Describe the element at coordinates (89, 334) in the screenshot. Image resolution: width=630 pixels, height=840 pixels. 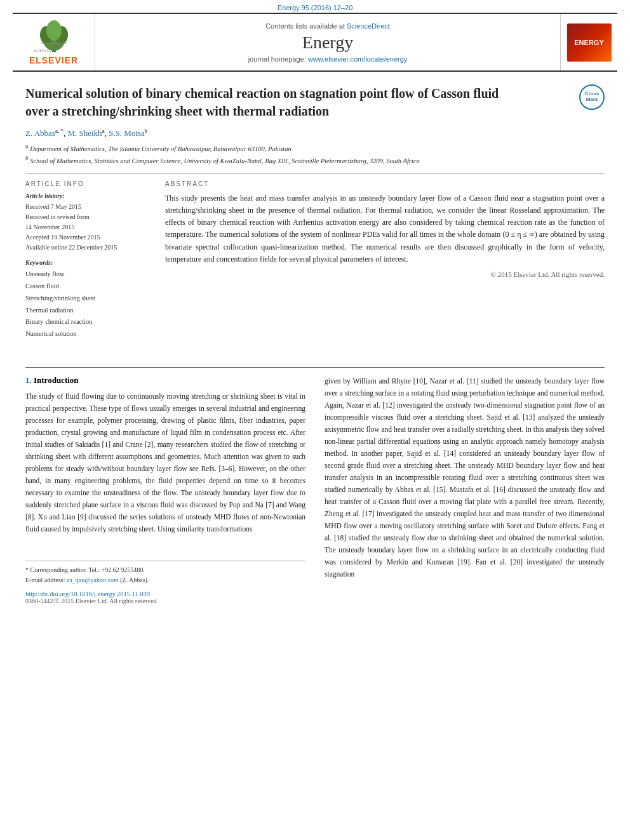
I see `keyword-6: Numerical solution` at that location.